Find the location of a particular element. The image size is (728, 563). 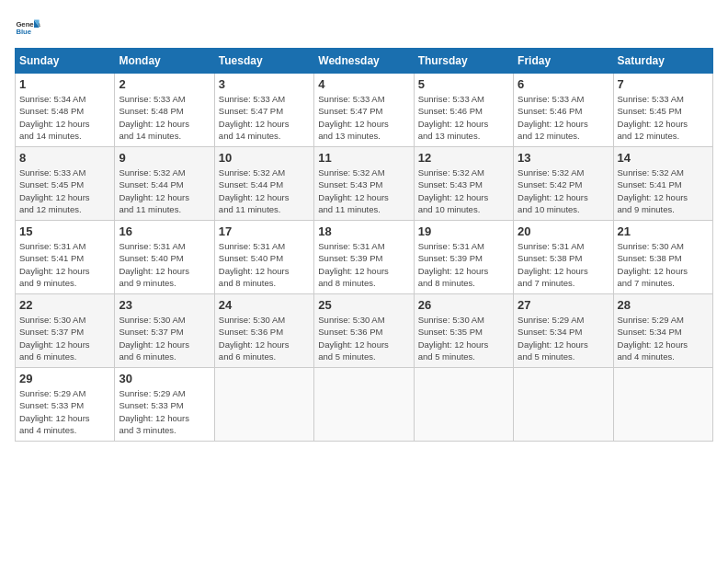

calendar-cell: 4Sunrise: 5:33 AM Sunset: 5:47 PM Daylig… is located at coordinates (364, 110).